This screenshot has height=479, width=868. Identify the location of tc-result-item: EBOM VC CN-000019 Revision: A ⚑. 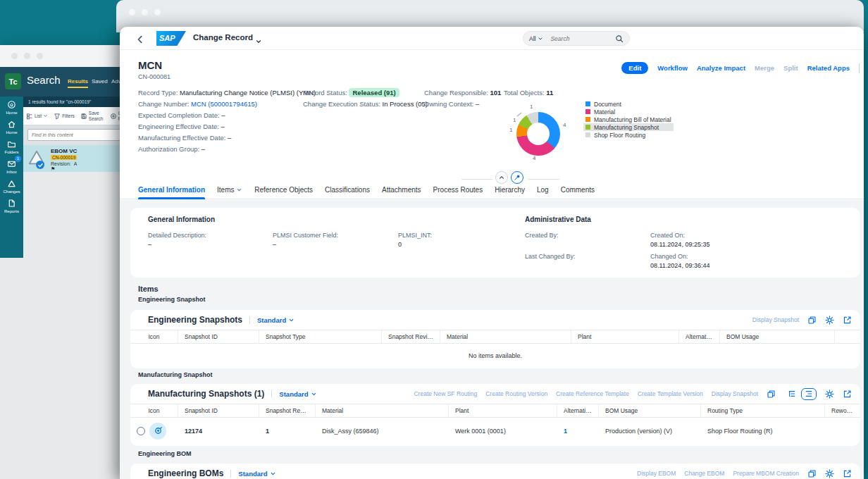
(75, 158).